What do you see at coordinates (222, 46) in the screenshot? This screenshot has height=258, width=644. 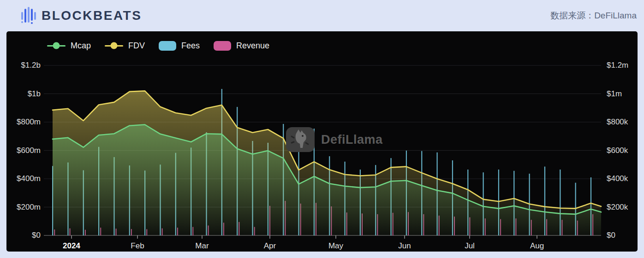 I see `revenue-swatch-marker` at bounding box center [222, 46].